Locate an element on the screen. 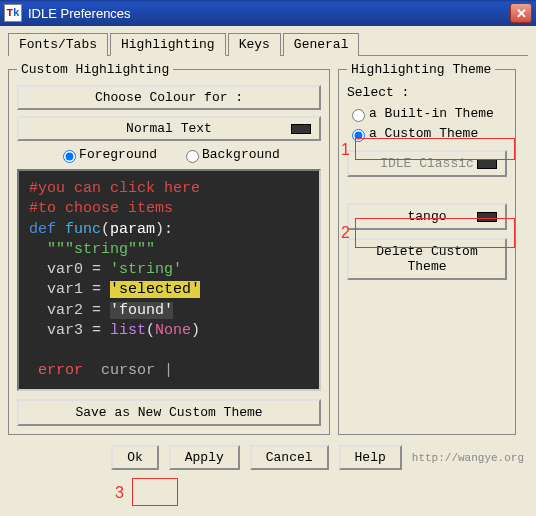 Image resolution: width=536 pixels, height=516 pixels. choose-colour-button: Choose Colour for : is located at coordinates (169, 98).